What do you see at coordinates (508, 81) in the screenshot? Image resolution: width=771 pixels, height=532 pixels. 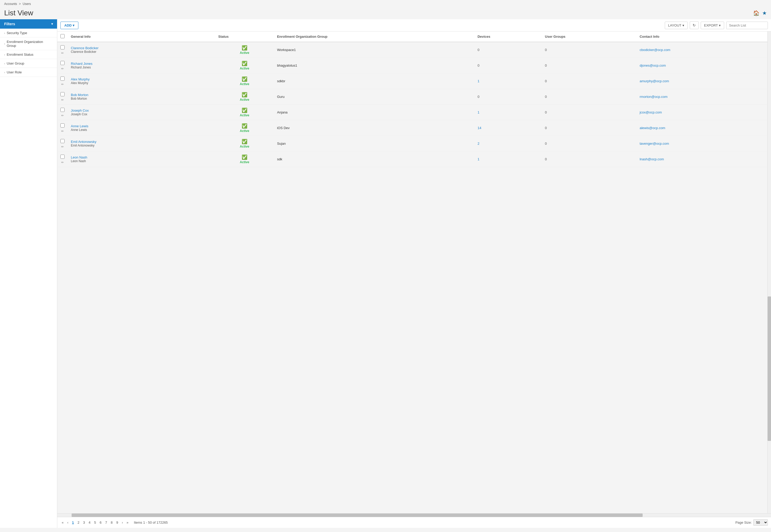 I see `row-devices-2: 1` at bounding box center [508, 81].